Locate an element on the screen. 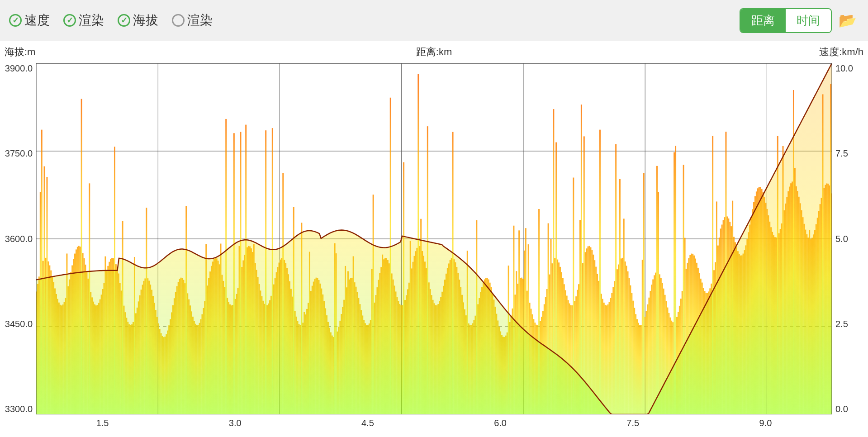  y-right-tick-4: 0.0 is located at coordinates (842, 409).